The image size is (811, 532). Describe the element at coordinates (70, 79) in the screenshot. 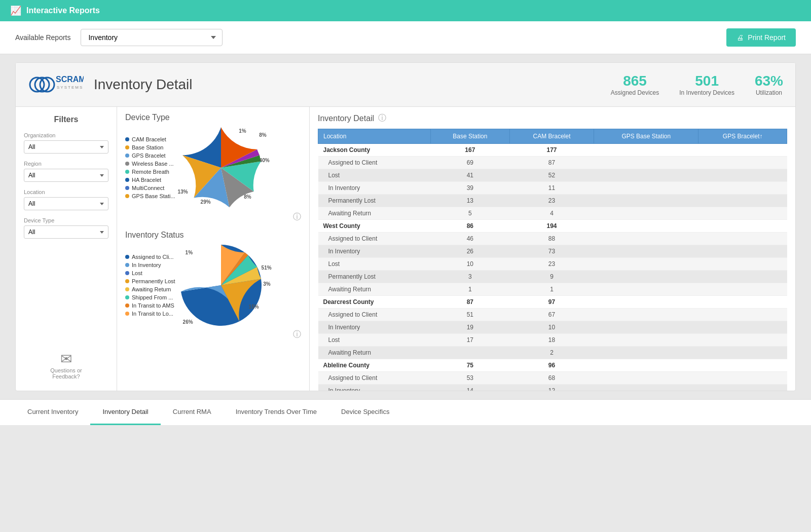

I see `svg-text: SCRAM` at that location.